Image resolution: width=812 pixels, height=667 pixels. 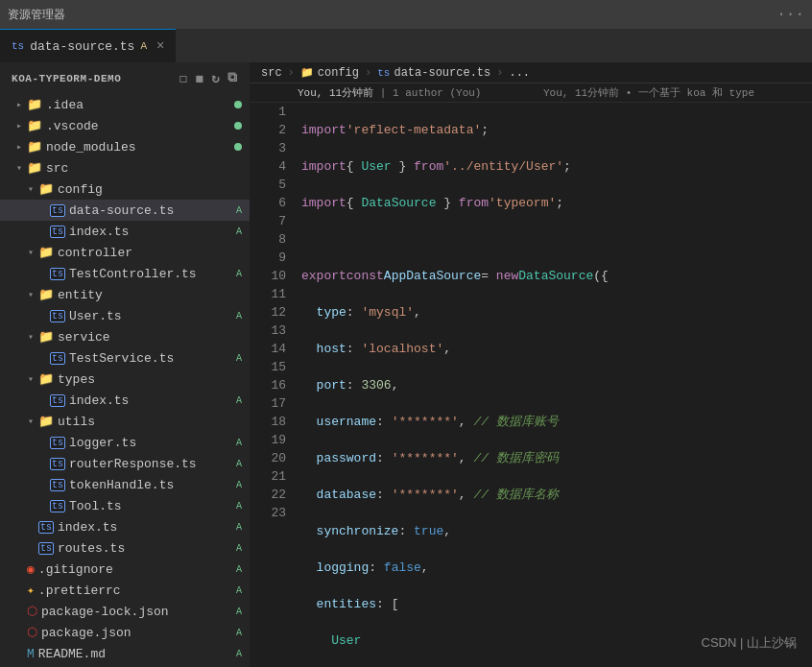 What do you see at coordinates (125, 168) in the screenshot?
I see `tree-item-src: ▾📁src` at bounding box center [125, 168].